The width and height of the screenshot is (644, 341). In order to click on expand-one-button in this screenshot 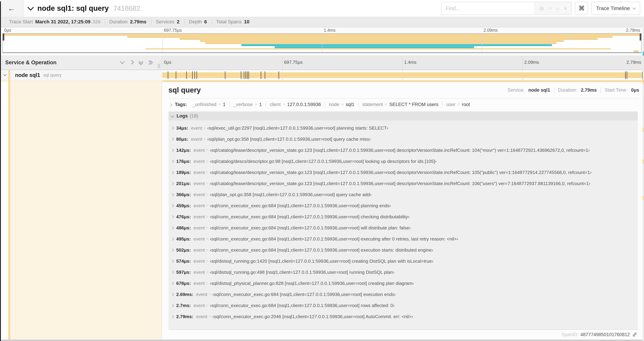, I will do `click(132, 63)`.